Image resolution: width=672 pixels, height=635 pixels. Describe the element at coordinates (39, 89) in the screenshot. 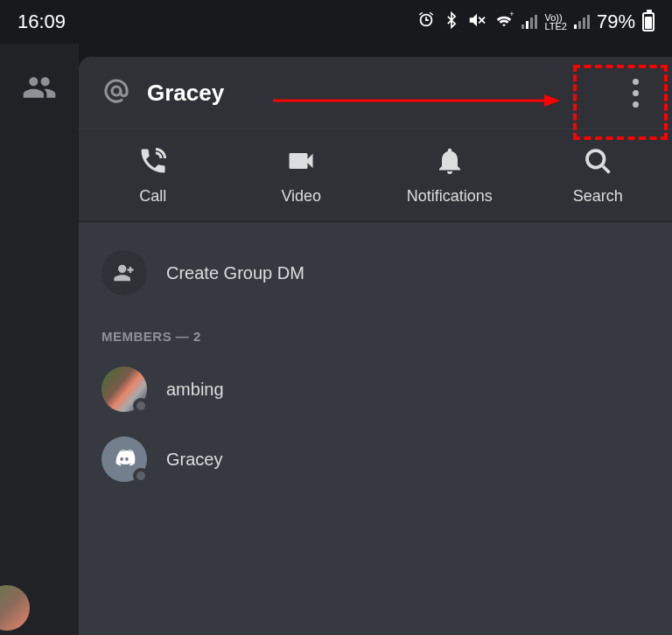

I see `friends-icon` at that location.